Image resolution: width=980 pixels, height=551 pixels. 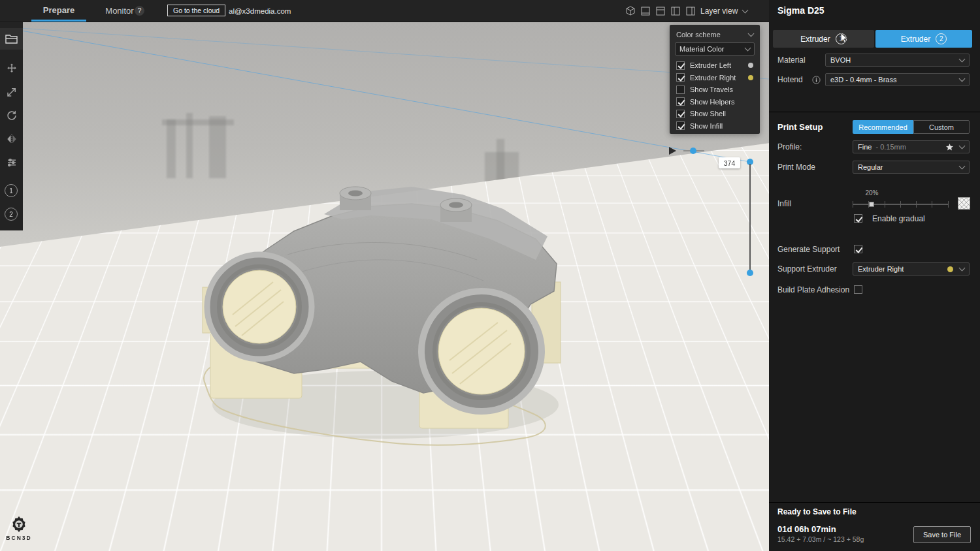 I want to click on print-mode-value: Regular, so click(x=870, y=167).